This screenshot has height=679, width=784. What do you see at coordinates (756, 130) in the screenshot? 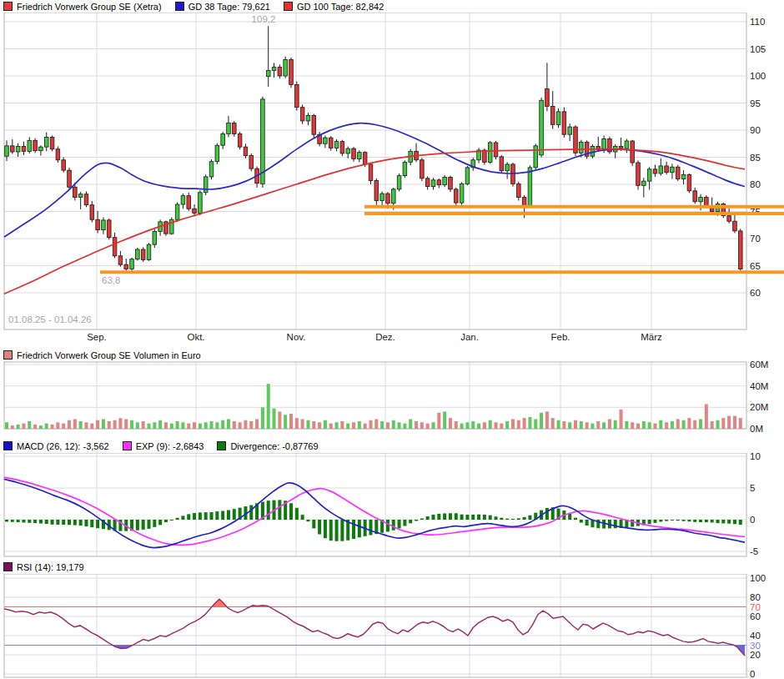
I see `svg-text: 90` at bounding box center [756, 130].